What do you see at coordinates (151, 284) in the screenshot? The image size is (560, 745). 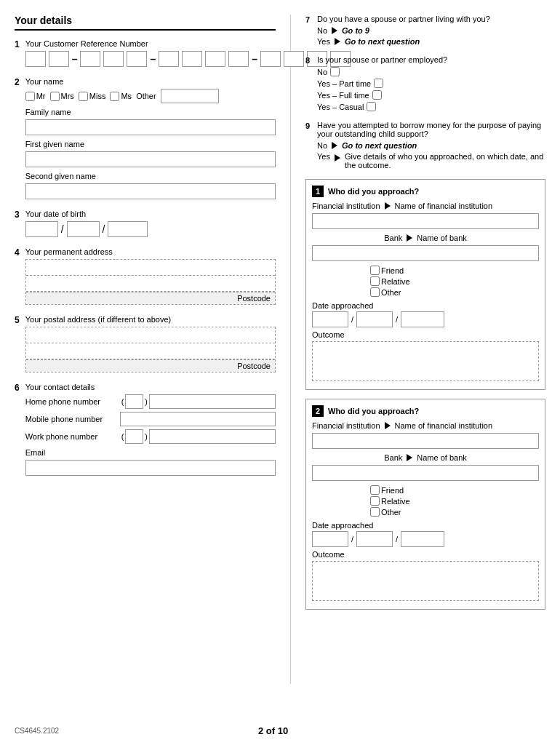 I see `perm-address-line2` at bounding box center [151, 284].